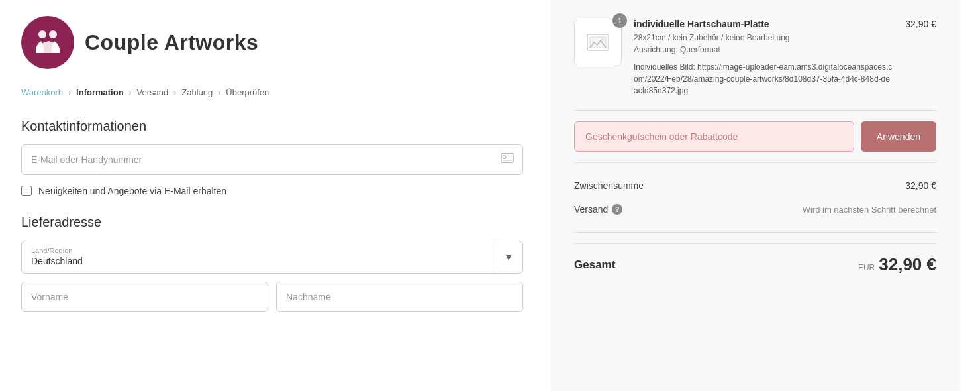 The height and width of the screenshot is (391, 980). I want to click on logo-icon, so click(48, 42).